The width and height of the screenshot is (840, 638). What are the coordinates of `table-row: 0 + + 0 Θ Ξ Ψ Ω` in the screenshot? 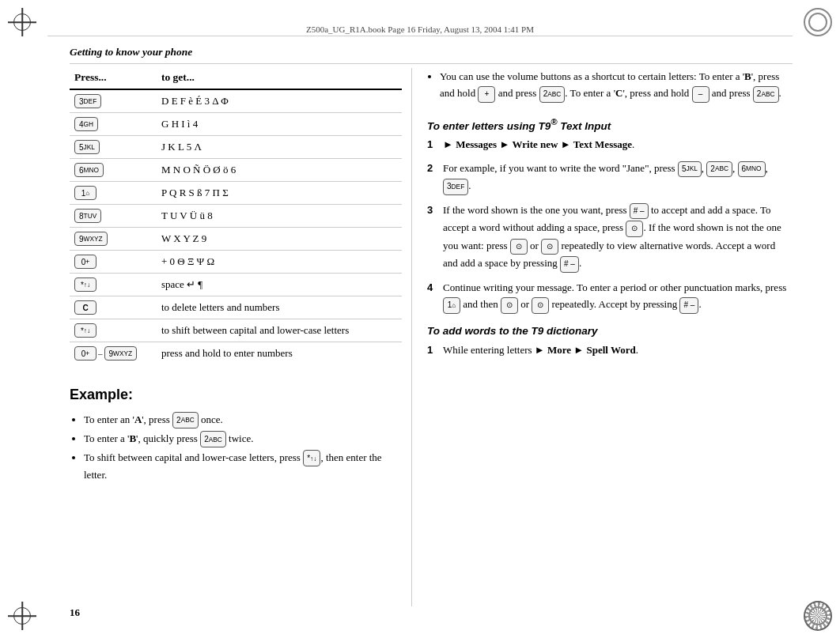 It's located at (236, 262).